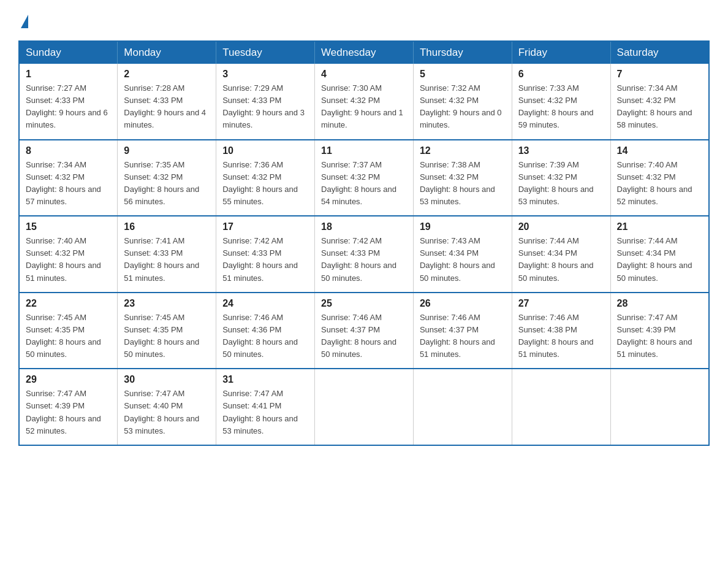 The height and width of the screenshot is (563, 728). I want to click on day-number: 29, so click(69, 380).